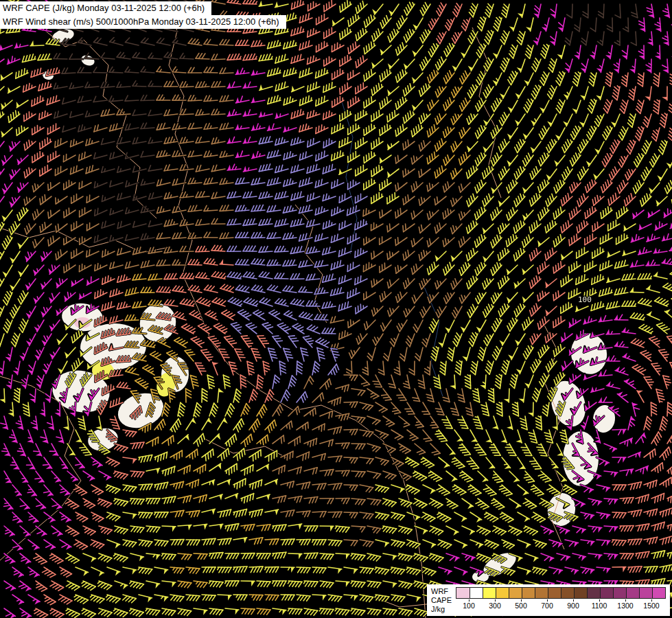 The width and height of the screenshot is (672, 618). What do you see at coordinates (521, 606) in the screenshot?
I see `legend-tick-label: 500` at bounding box center [521, 606].